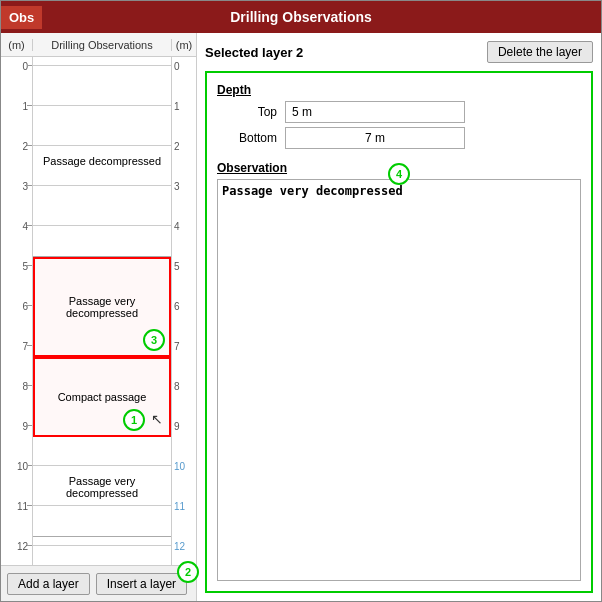 The width and height of the screenshot is (602, 602). What do you see at coordinates (177, 426) in the screenshot?
I see `depth-9-right: 9` at bounding box center [177, 426].